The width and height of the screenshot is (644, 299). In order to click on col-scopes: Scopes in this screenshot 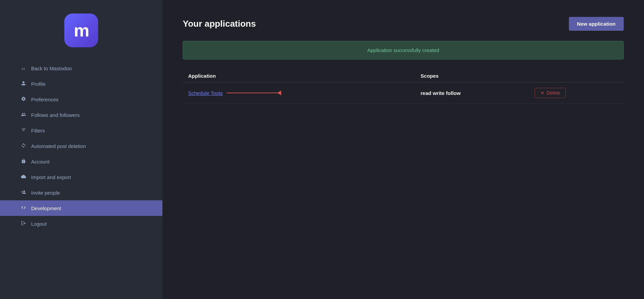, I will do `click(472, 76)`.